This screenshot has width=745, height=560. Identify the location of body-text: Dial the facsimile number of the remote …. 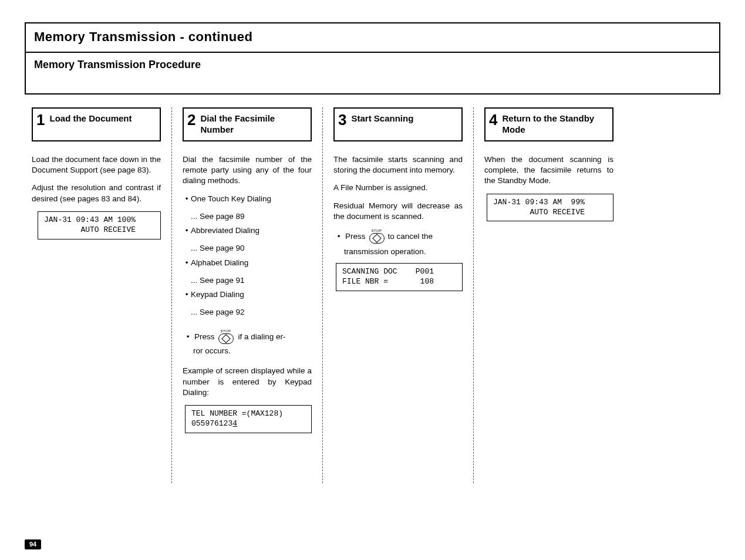
(247, 170).